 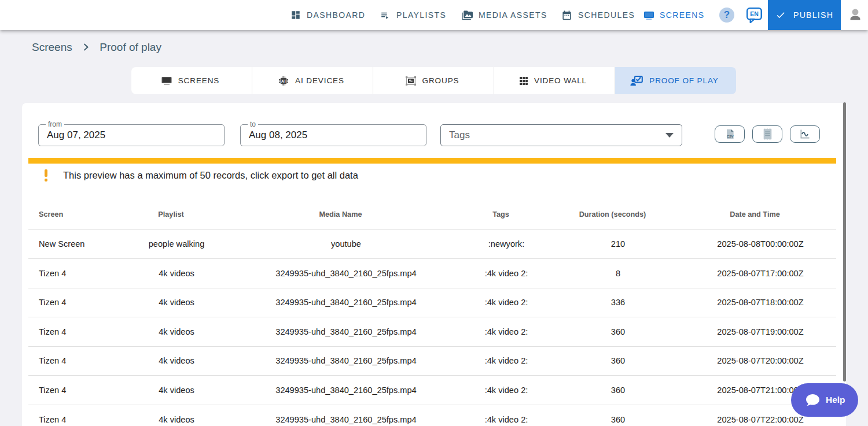 What do you see at coordinates (284, 81) in the screenshot?
I see `svg-text: AI` at bounding box center [284, 81].